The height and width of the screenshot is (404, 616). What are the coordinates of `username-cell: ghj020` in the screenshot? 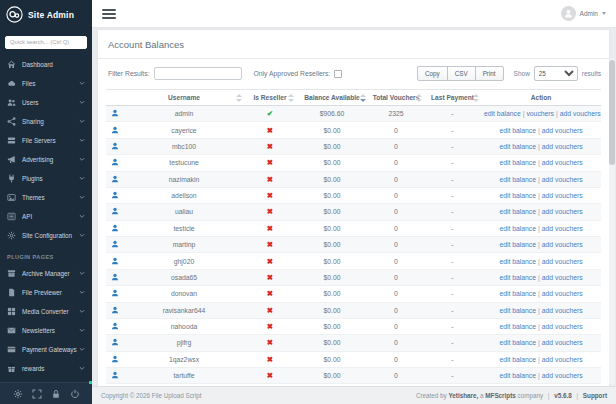 It's located at (184, 261).